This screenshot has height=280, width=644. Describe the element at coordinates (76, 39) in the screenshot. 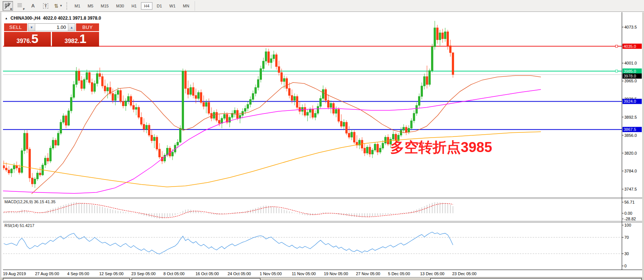

I see `buy-price-panel: 3982.1` at that location.